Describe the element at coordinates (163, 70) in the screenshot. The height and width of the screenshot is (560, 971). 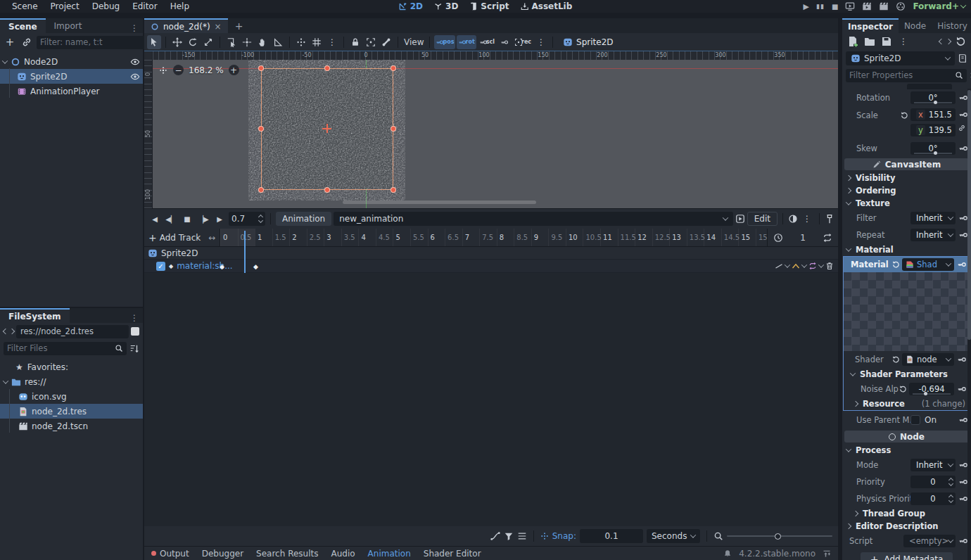
I see `center-view-icon` at that location.